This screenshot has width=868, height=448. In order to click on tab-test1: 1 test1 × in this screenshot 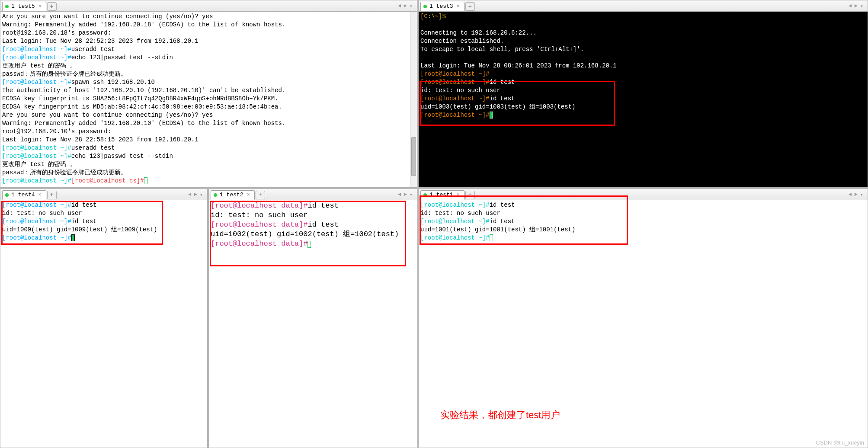, I will do `click(442, 195)`.